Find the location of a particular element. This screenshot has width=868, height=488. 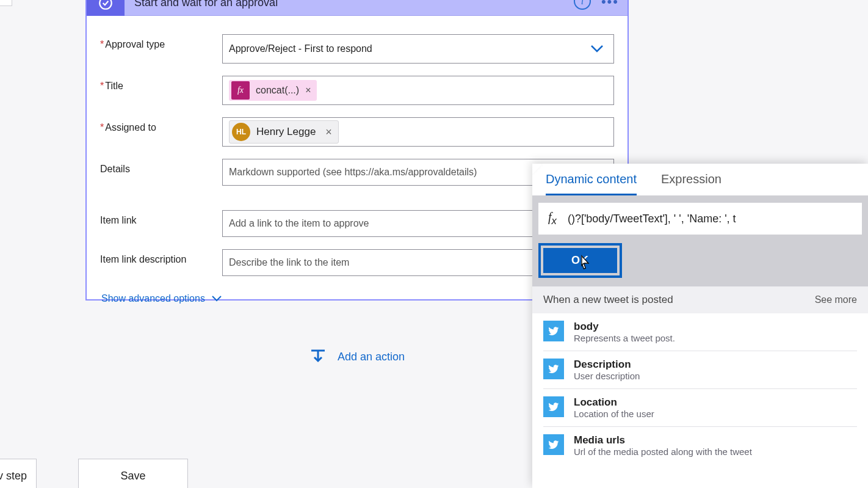

panel-tabs: Dynamic content Expression is located at coordinates (700, 180).